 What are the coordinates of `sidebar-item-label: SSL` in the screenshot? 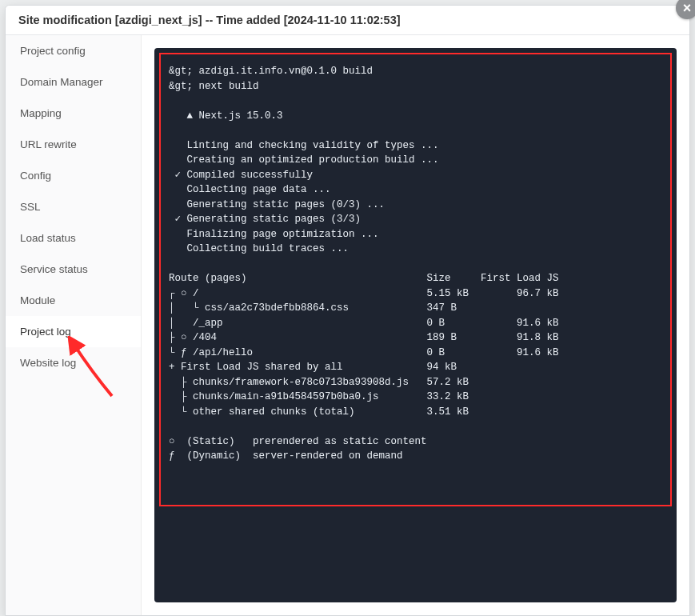 It's located at (30, 206).